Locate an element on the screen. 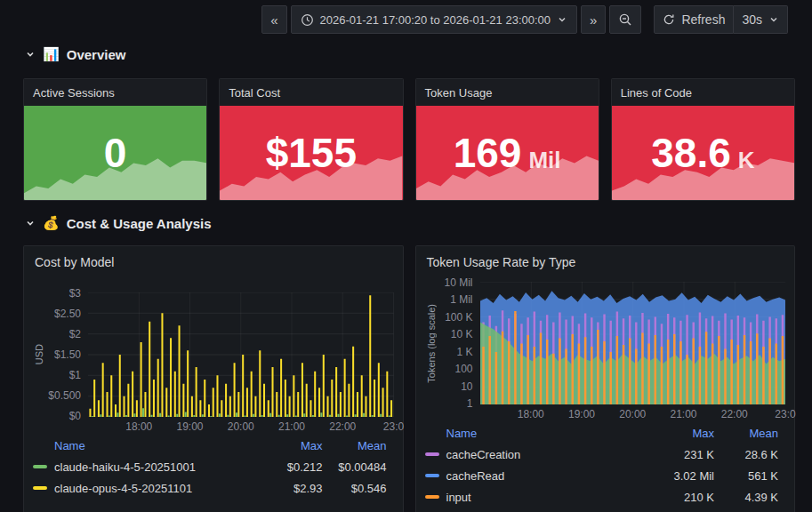 The image size is (812, 512). stat-panel-token-usage: Token Usage 169Mil is located at coordinates (507, 140).